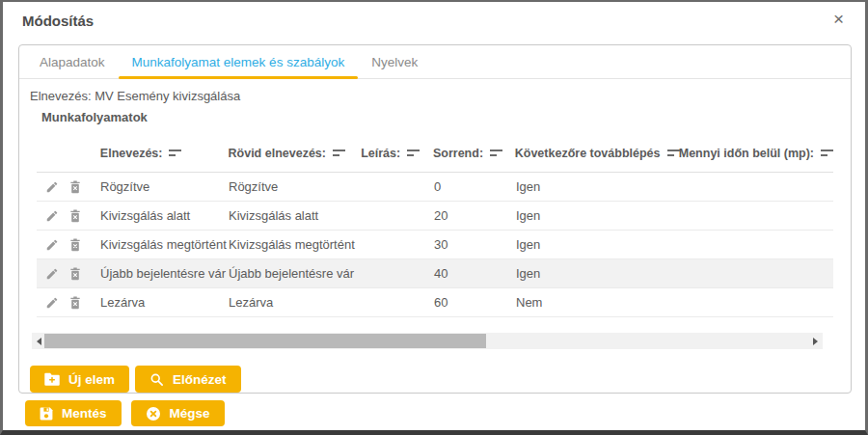  What do you see at coordinates (177, 413) in the screenshot?
I see `cancel-button: Mégse` at bounding box center [177, 413].